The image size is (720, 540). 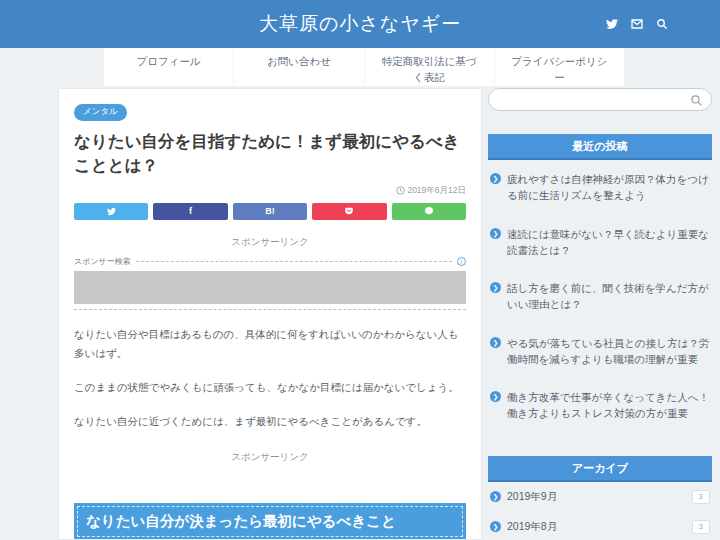 What do you see at coordinates (360, 67) in the screenshot?
I see `main-nav: プロフィール お問い合わせ 特定商取引法に基づく表記 プライバシーポリシー` at bounding box center [360, 67].